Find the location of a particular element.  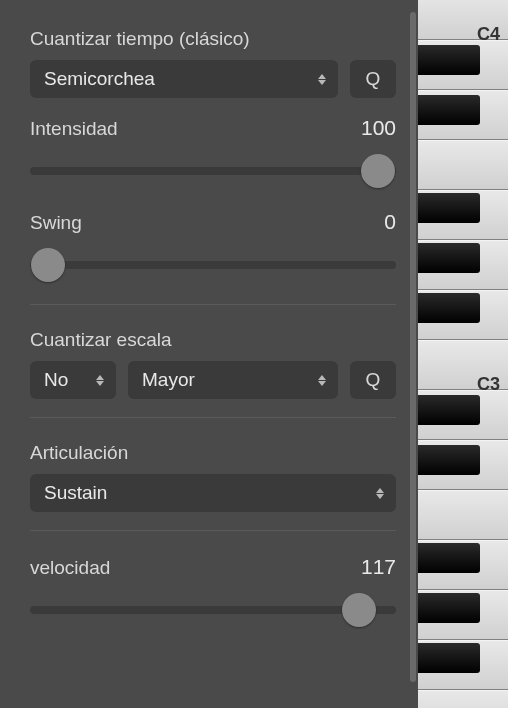

velocity-value: 117 is located at coordinates (378, 567).